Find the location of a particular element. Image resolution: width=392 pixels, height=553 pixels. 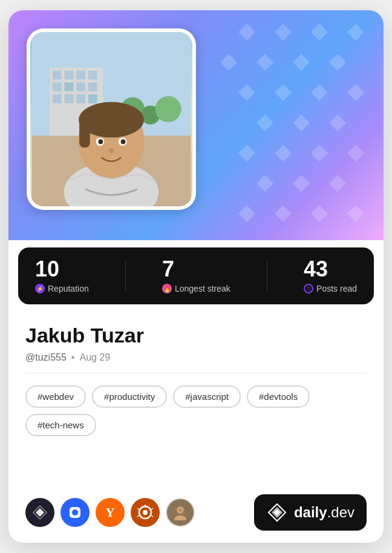

stat-posts: 43 ○ Posts read is located at coordinates (330, 276).